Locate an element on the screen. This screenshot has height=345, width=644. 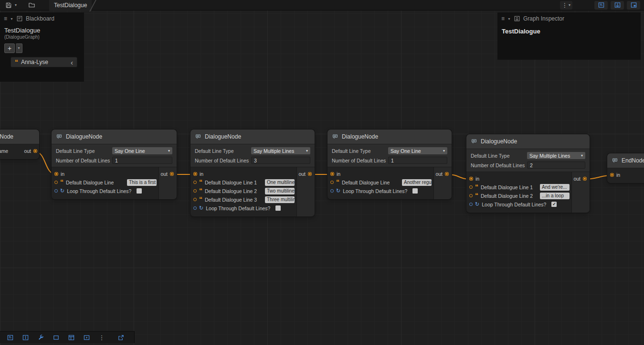
bottom-toolbar: ⋮ is located at coordinates (67, 337).